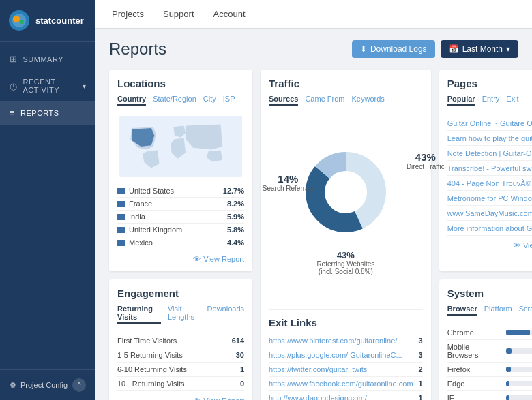  Describe the element at coordinates (346, 192) in the screenshot. I see `donut-chart-container: 14% Search Referrals 43% Direct Traffic …` at that location.